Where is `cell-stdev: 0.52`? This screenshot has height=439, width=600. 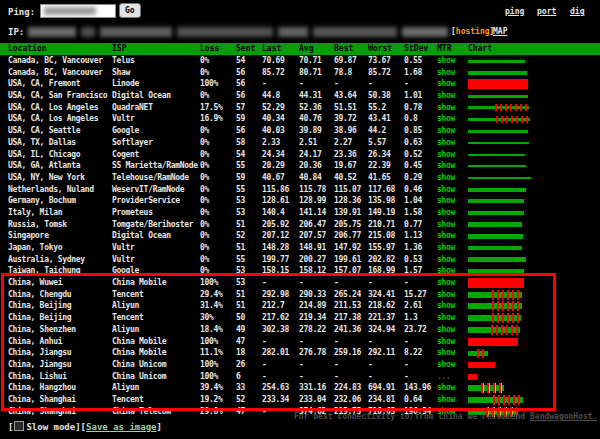
cell-stdev: 0.52 is located at coordinates (413, 155).